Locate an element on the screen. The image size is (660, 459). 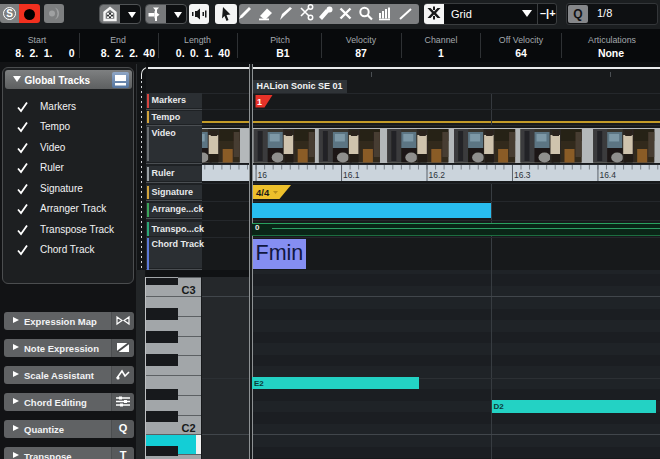
svg-text: 16.2 is located at coordinates (436, 176).